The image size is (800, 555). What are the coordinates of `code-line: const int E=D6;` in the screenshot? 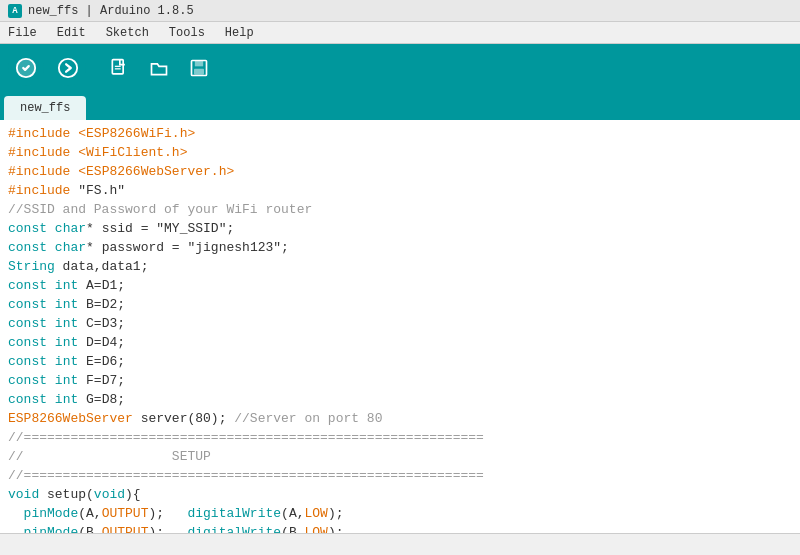 It's located at (400, 362).